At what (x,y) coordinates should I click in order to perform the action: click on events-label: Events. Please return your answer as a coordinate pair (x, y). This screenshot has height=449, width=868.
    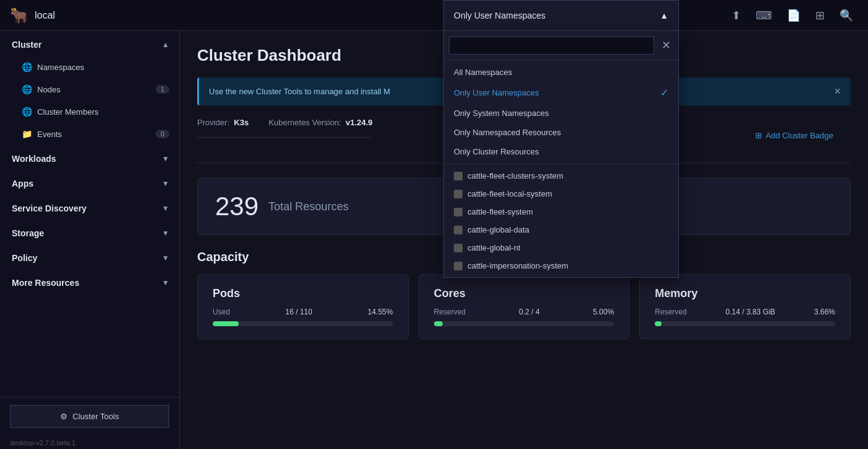
    Looking at the image, I should click on (50, 134).